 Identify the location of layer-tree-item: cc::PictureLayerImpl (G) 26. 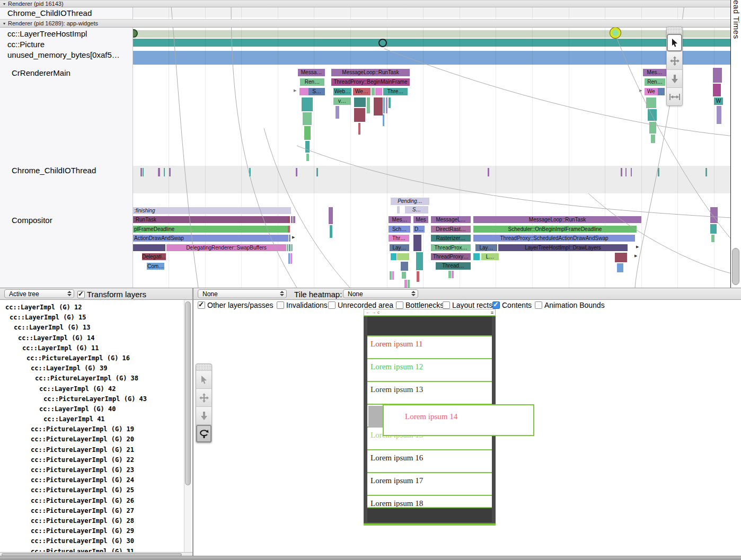
(92, 501).